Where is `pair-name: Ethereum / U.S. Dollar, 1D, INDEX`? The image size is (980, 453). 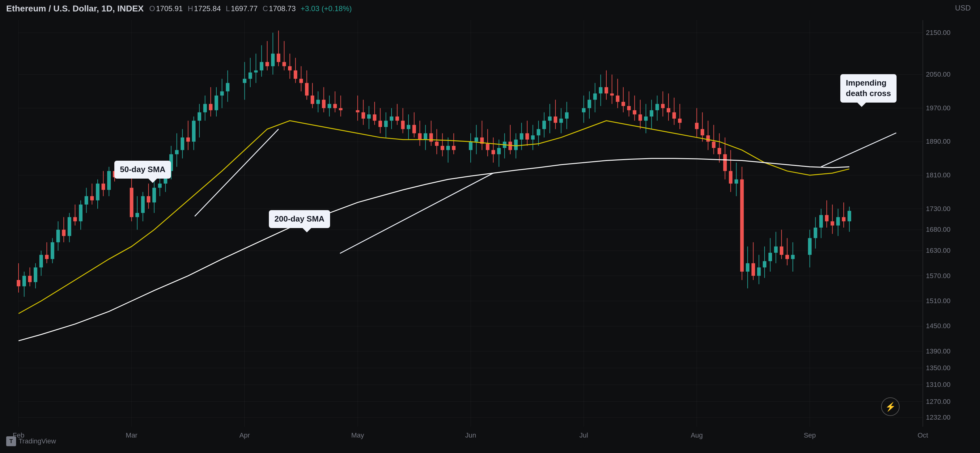
pair-name: Ethereum / U.S. Dollar, 1D, INDEX is located at coordinates (75, 9).